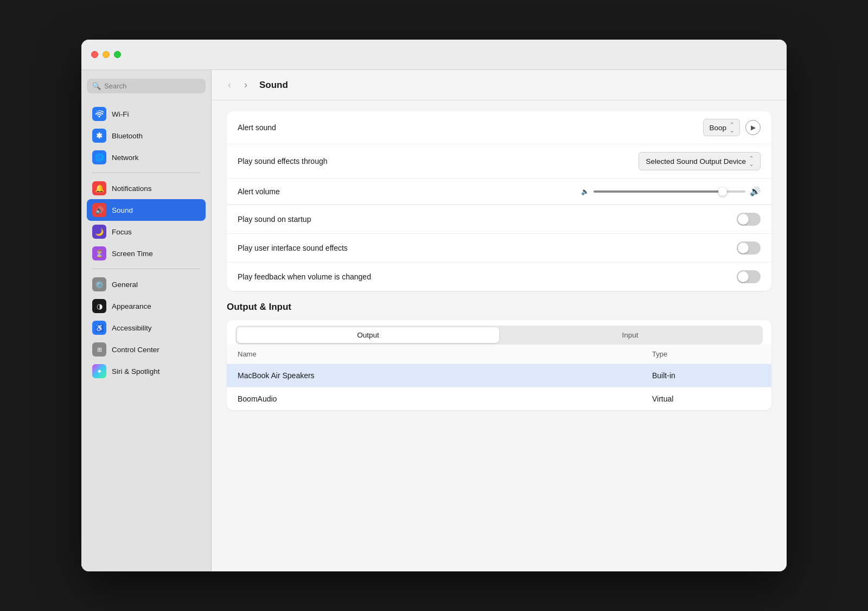  Describe the element at coordinates (718, 128) in the screenshot. I see `alert-sound-value: Boop` at that location.